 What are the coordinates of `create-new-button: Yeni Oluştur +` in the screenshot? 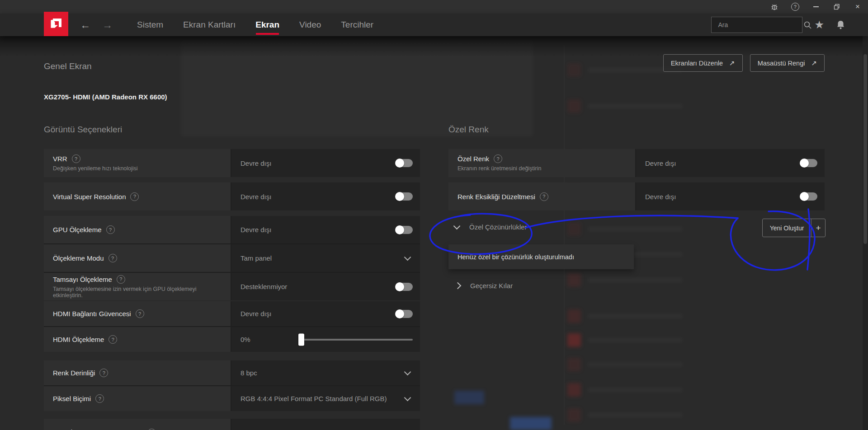 It's located at (794, 228).